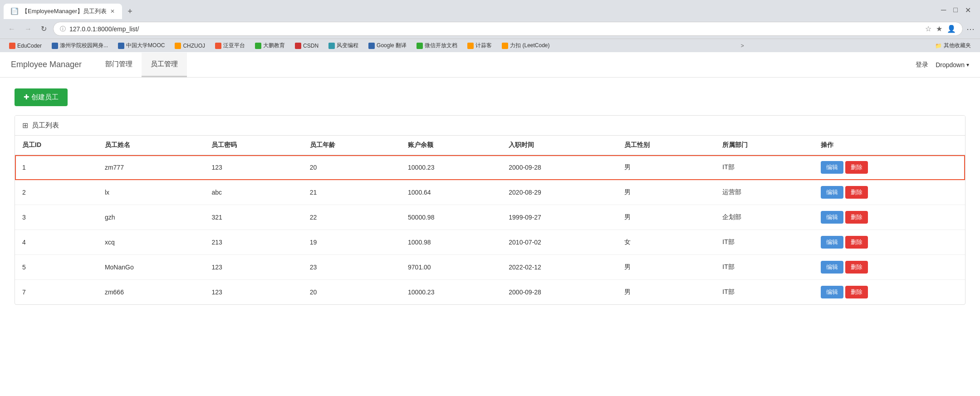  I want to click on bookmark-star-icon: ☆, so click(928, 29).